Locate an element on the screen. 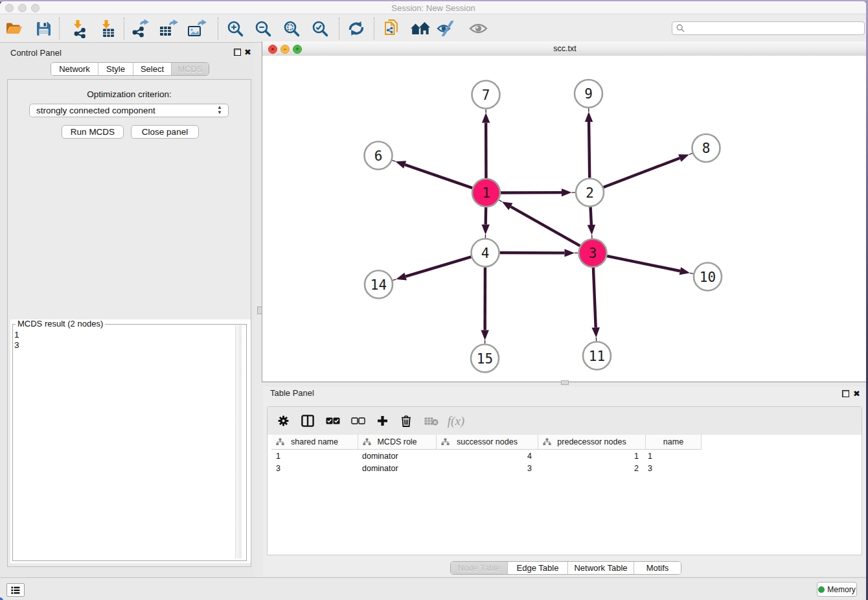 This screenshot has width=868, height=600. select-all-columns-icon is located at coordinates (333, 421).